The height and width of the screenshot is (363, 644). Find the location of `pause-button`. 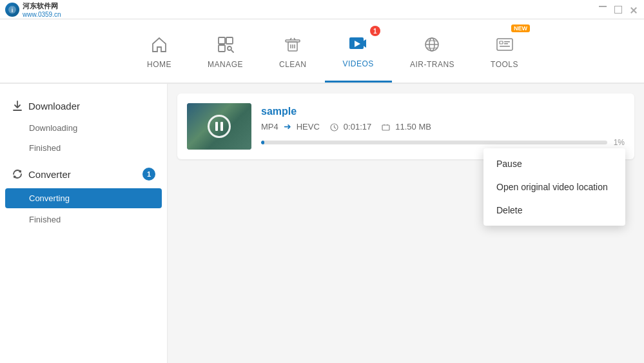

pause-button is located at coordinates (219, 126).